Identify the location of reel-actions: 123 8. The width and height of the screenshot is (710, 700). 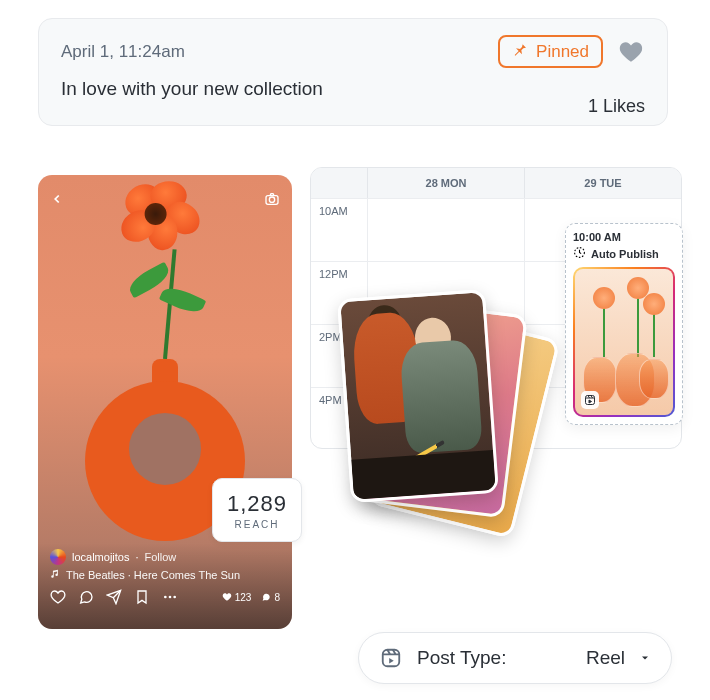
(165, 597).